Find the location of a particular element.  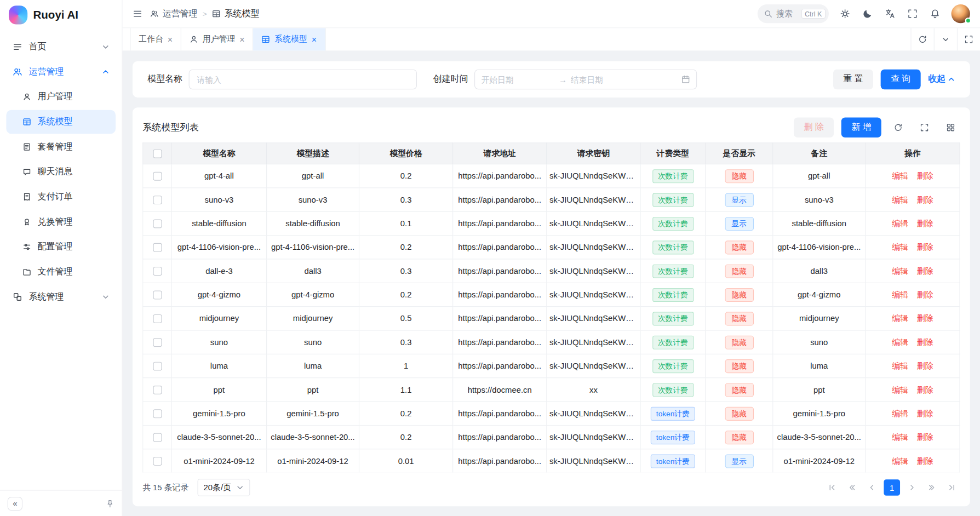

sidebar-item-config-management: 配置管理 is located at coordinates (61, 246).